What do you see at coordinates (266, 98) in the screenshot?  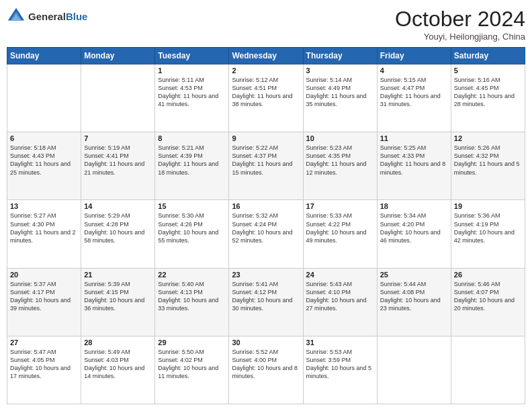 I see `calendar-cell: 2Sunrise: 5:12 AM Sunset: 4:51 PM Daylig…` at bounding box center [266, 98].